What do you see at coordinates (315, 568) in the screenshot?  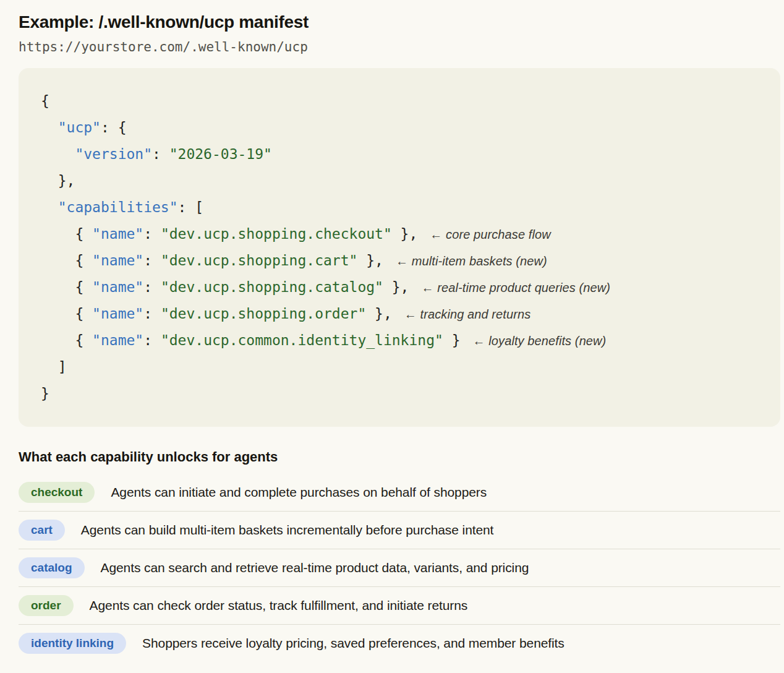 I see `capability-description: Agents can search and retrieve real-time…` at bounding box center [315, 568].